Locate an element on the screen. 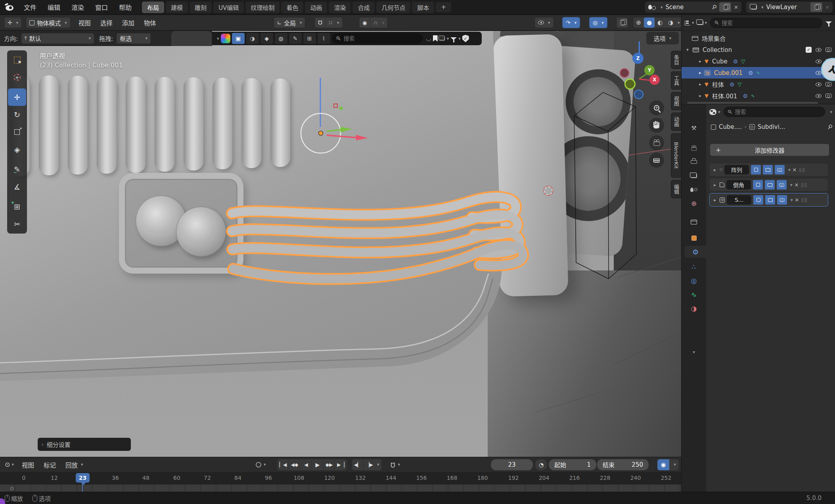 The image size is (835, 504). outliner-row-cylinder001: ▸ ▼ 柱体.001 ⚙ ∿ is located at coordinates (758, 96).